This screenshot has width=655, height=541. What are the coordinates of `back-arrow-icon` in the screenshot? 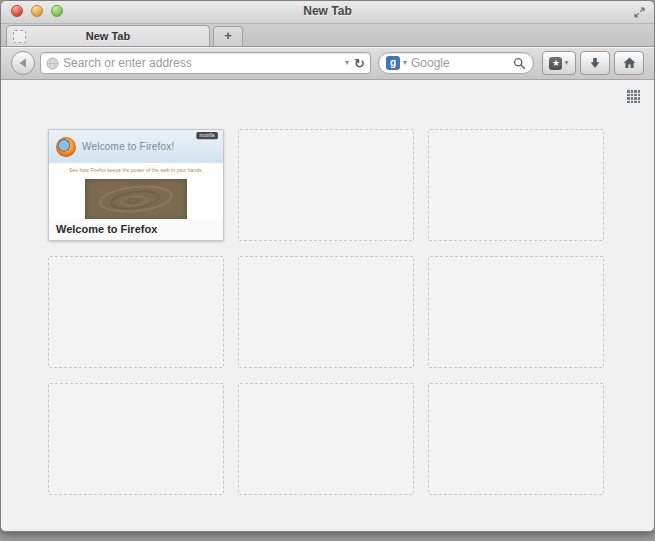 It's located at (23, 63).